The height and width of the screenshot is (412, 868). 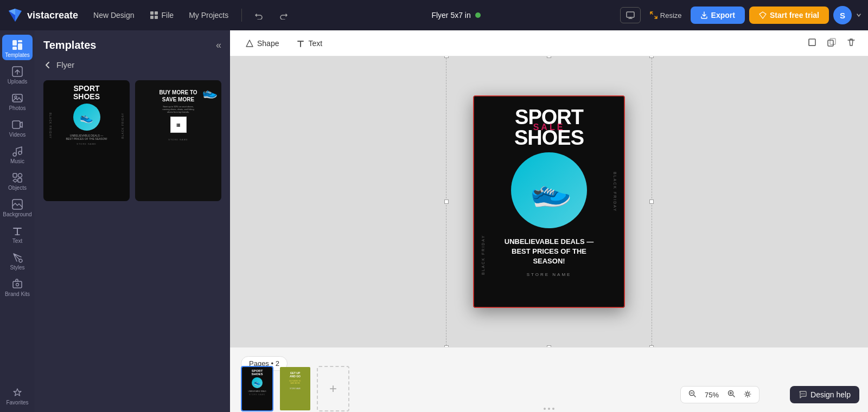 I want to click on page-thumb-2: GET UPAND GO BUY MORE TOSAVE MORE STORE …, so click(x=295, y=389).